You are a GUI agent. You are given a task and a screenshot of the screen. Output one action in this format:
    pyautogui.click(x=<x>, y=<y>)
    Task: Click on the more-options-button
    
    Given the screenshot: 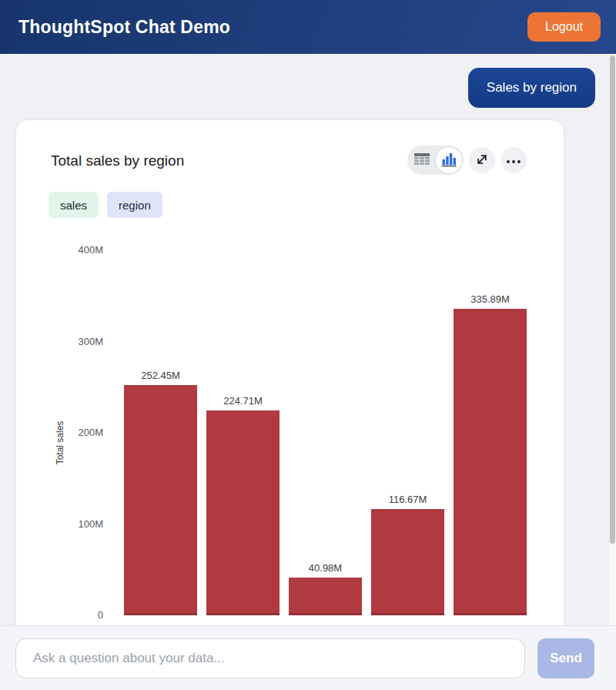 What is the action you would take?
    pyautogui.click(x=514, y=160)
    